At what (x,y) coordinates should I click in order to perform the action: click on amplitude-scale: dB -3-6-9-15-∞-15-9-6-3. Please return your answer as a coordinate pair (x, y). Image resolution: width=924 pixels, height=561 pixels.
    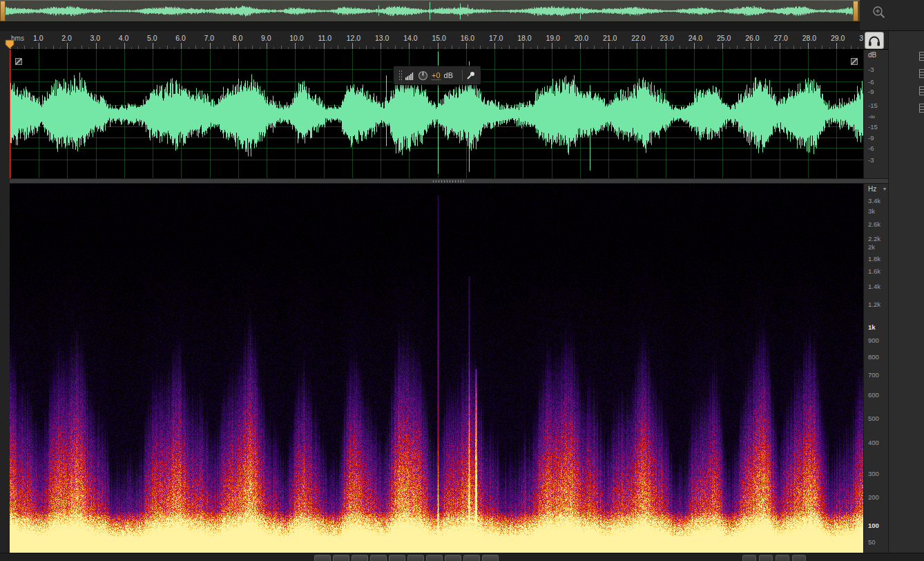
    Looking at the image, I should click on (876, 114).